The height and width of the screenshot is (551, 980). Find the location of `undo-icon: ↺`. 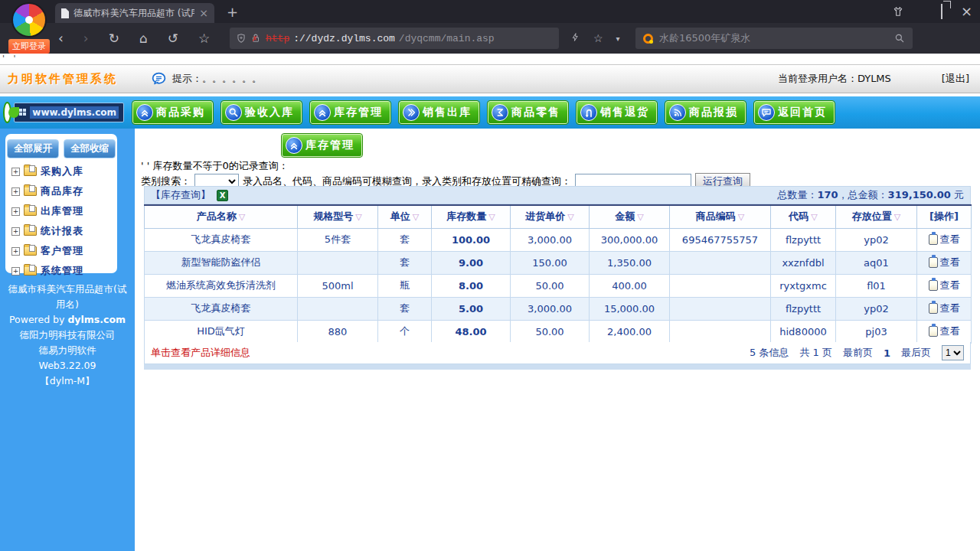

undo-icon: ↺ is located at coordinates (173, 38).